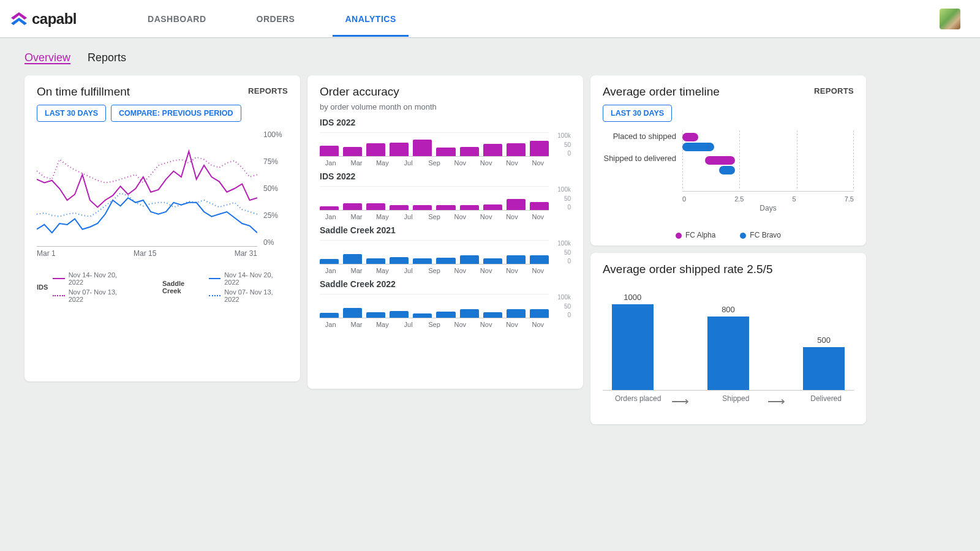 Image resolution: width=980 pixels, height=551 pixels. I want to click on shipped-rate-card: Average order shipped rate 2.5/5 1000 ⟶ …, so click(728, 339).